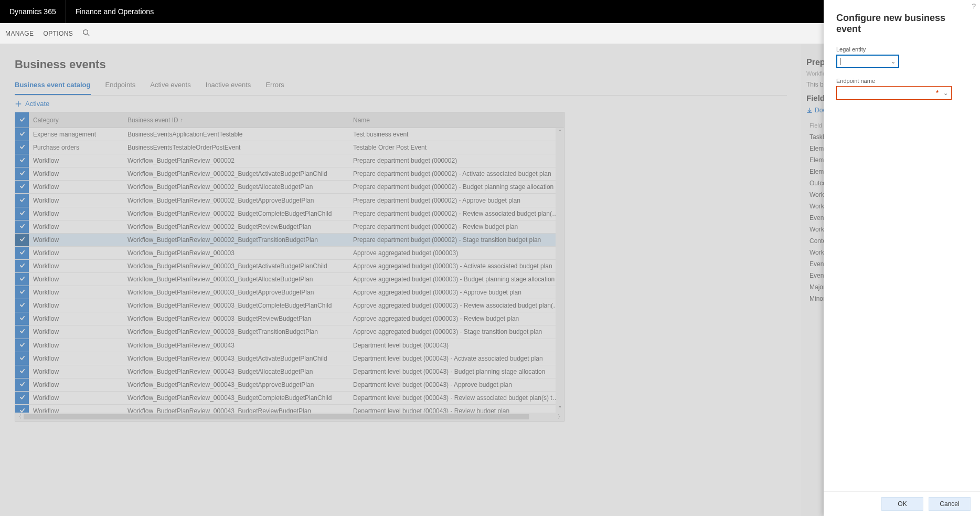 The image size is (980, 516). What do you see at coordinates (560, 408) in the screenshot?
I see `scroll-down-icon: ˅` at bounding box center [560, 408].